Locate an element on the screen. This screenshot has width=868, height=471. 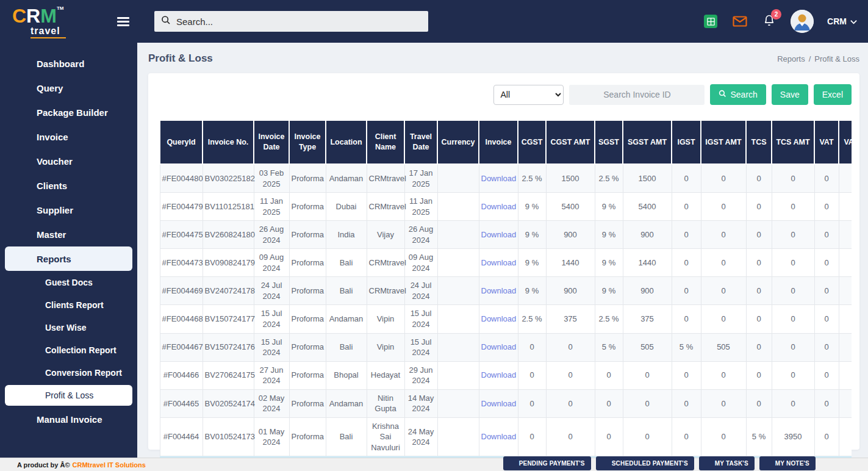
mail-icon is located at coordinates (740, 21).